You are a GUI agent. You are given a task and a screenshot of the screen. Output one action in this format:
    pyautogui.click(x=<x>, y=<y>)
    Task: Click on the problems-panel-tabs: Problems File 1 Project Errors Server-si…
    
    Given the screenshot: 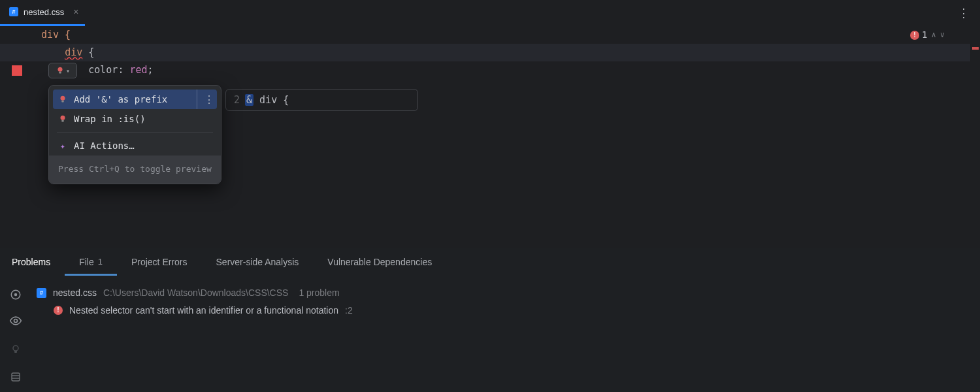 What is the action you would take?
    pyautogui.click(x=490, y=262)
    